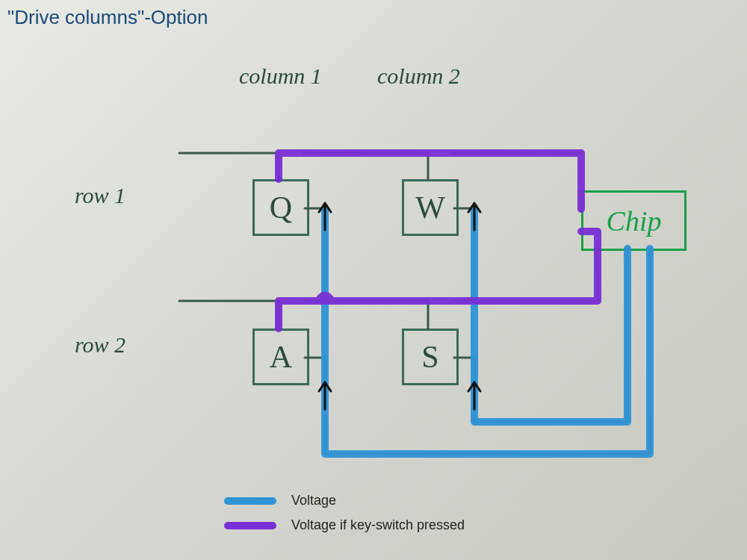 This screenshot has width=747, height=560. I want to click on page-title: "Drive columns"-Option, so click(108, 18).